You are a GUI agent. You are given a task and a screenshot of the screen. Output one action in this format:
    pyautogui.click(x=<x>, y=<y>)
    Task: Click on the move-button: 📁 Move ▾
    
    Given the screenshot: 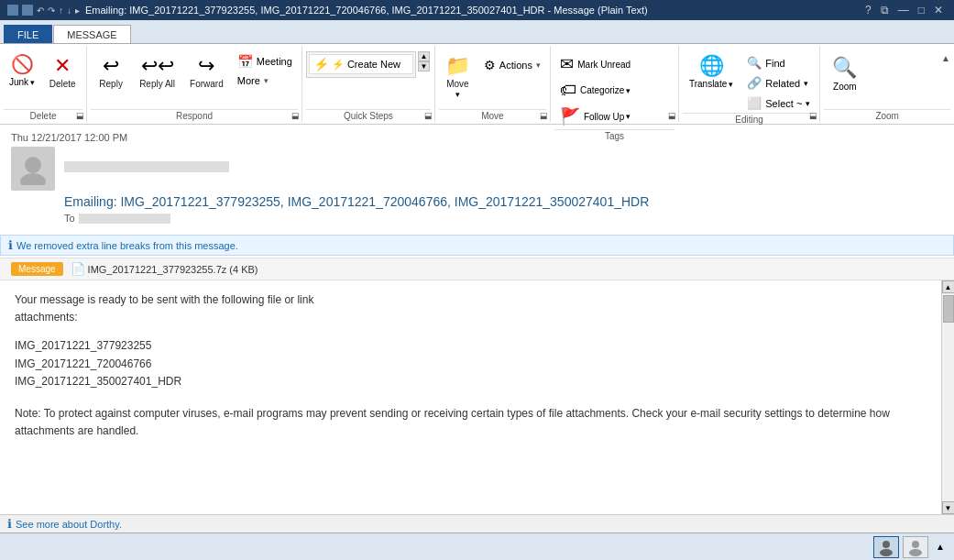 What is the action you would take?
    pyautogui.click(x=458, y=77)
    